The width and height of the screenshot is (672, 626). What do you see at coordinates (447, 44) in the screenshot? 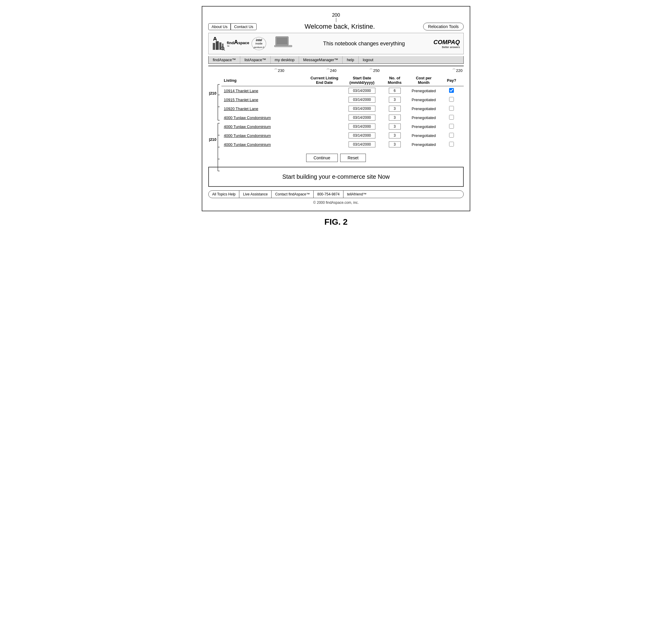
I see `compaq-logo: COMPAQ Better answers` at bounding box center [447, 44].